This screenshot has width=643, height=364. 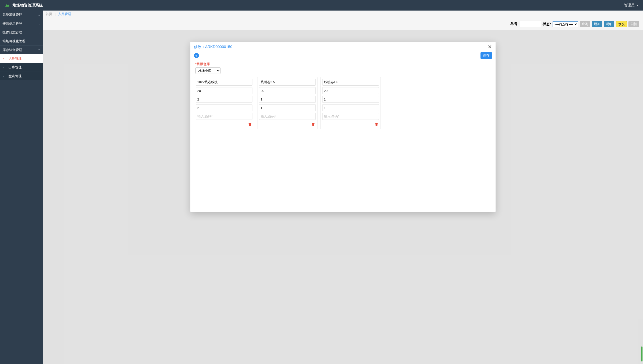 What do you see at coordinates (24, 5) in the screenshot?
I see `brand: 堆场物资管理系统` at bounding box center [24, 5].